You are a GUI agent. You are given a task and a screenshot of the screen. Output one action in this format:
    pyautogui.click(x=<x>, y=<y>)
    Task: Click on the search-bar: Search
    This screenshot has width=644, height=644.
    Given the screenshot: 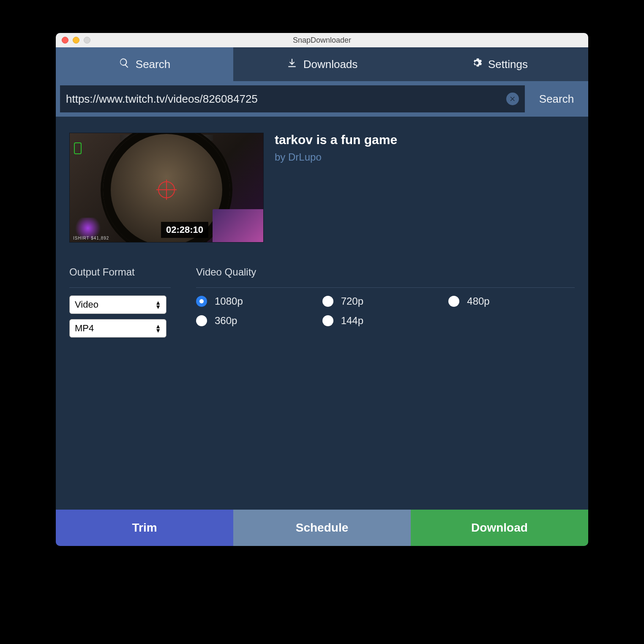 What is the action you would take?
    pyautogui.click(x=322, y=99)
    